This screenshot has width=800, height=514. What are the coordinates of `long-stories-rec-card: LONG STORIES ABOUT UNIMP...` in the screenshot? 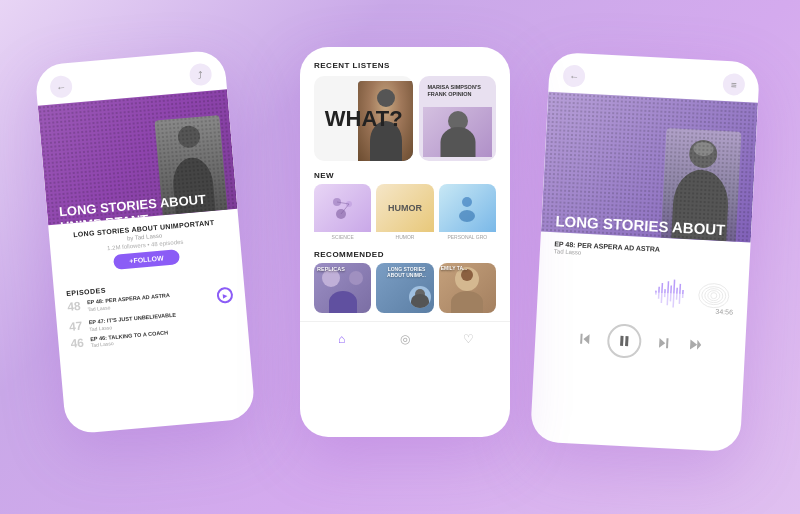 It's located at (404, 288).